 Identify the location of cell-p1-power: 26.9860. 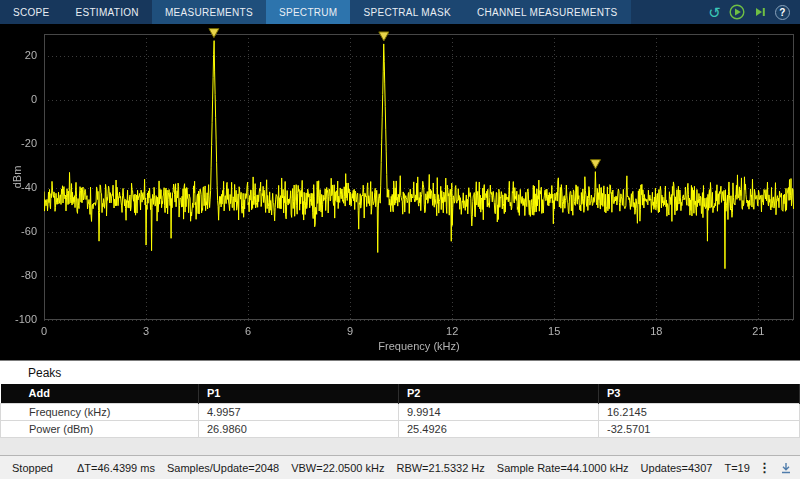
(299, 428).